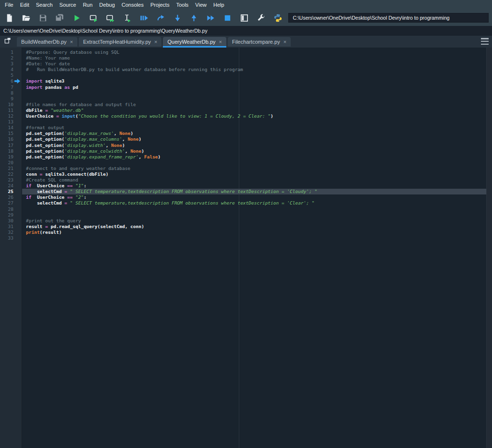  Describe the element at coordinates (11, 227) in the screenshot. I see `line-number: 31` at that location.